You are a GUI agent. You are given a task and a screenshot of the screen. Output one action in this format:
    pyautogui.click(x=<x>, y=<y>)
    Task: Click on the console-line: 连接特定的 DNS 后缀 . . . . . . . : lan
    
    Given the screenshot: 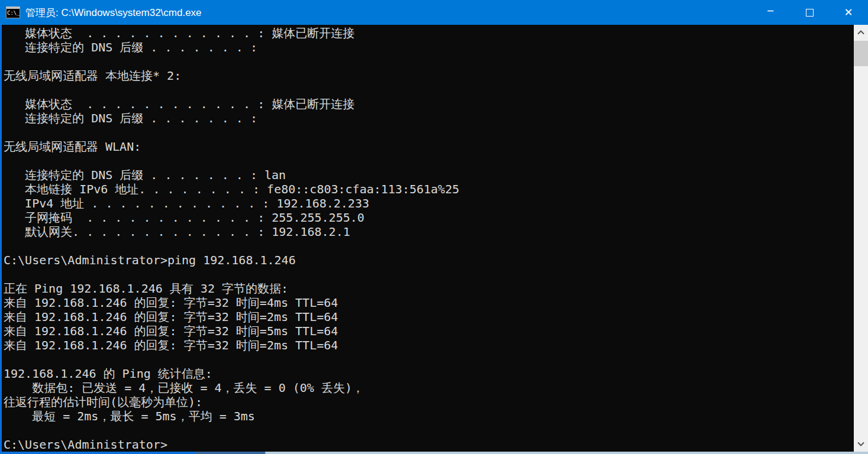 What is the action you would take?
    pyautogui.click(x=428, y=175)
    